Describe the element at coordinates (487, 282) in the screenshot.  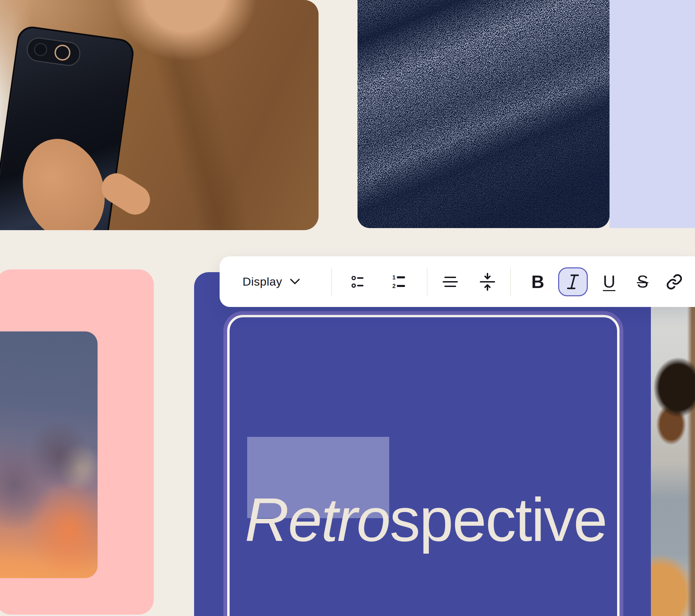
I see `align-vertical-center-button` at that location.